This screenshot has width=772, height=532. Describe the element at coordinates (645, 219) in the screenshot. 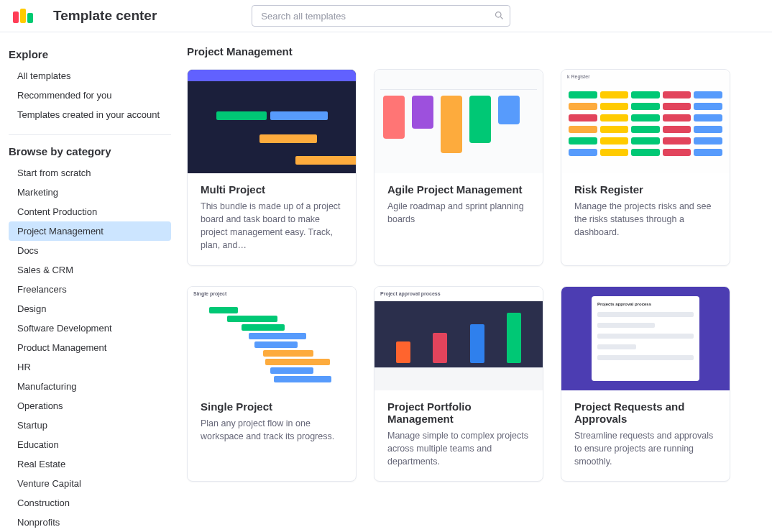

I see `template-card-desc: Manage the projects risks and see the ri…` at that location.